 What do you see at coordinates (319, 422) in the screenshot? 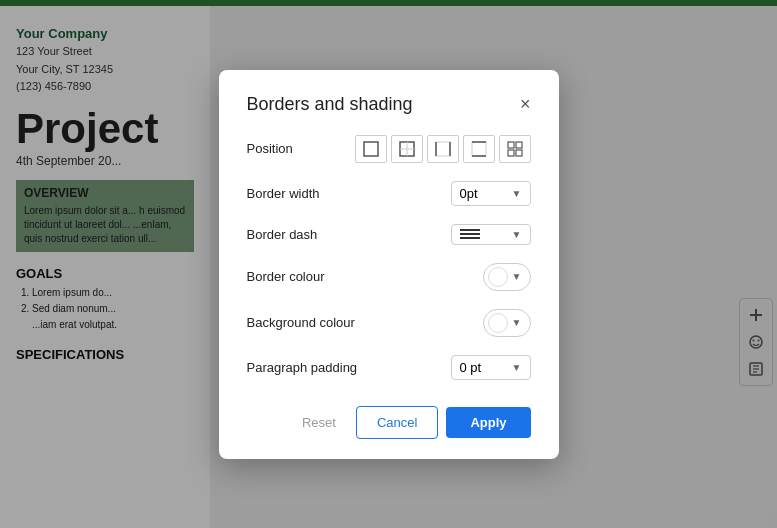
I see `reset-button: Reset` at bounding box center [319, 422].